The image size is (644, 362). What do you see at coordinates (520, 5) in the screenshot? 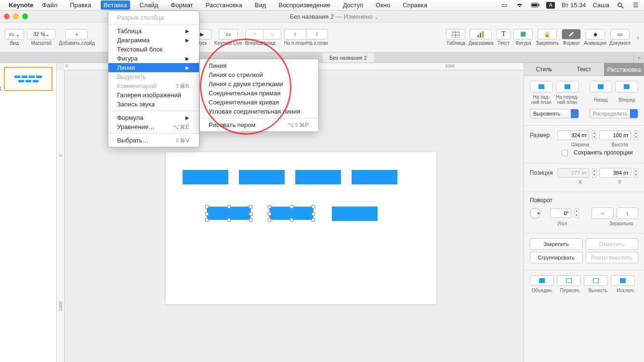
I see `wifi-icon` at bounding box center [520, 5].